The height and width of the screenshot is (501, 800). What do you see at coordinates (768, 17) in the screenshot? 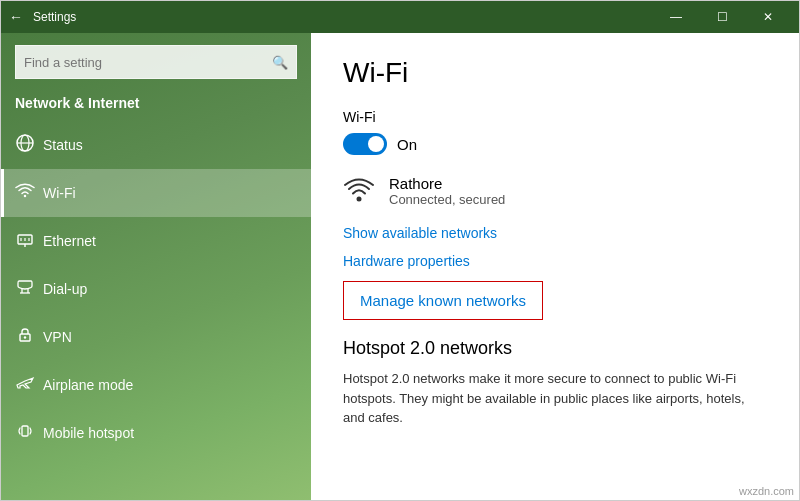
I see `close-button: ✕` at bounding box center [768, 17].